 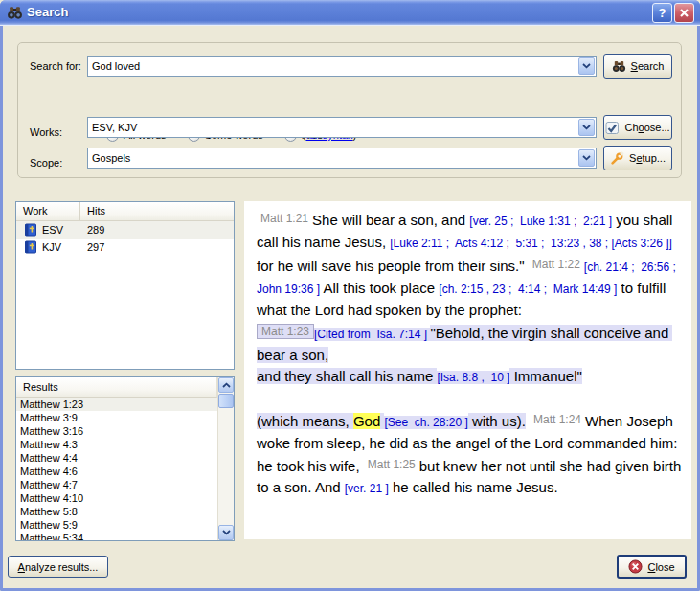 What do you see at coordinates (124, 230) in the screenshot?
I see `work-row-esv: ESV289` at bounding box center [124, 230].